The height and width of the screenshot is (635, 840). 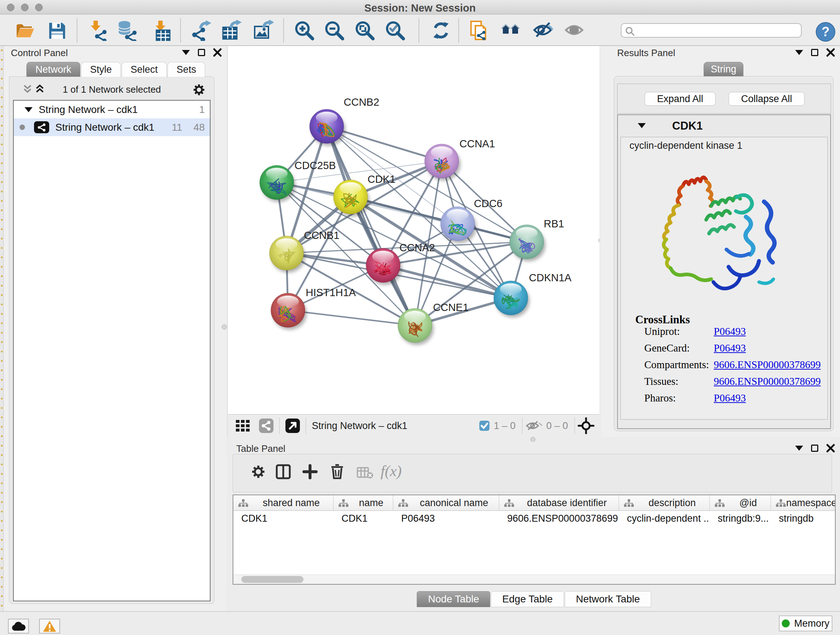 What do you see at coordinates (608, 599) in the screenshot?
I see `tab-network-table: Network Table` at bounding box center [608, 599].